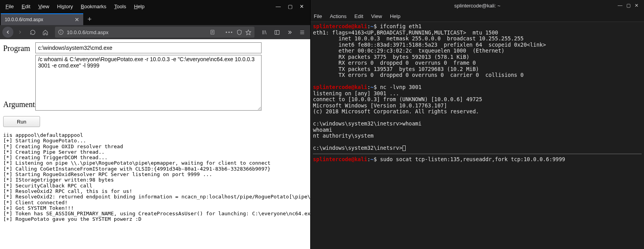  Describe the element at coordinates (430, 54) in the screenshot. I see `ifconfig-output: eth1: flags=4163<UP,BROADCAST,RUNNING,MU…` at that location.